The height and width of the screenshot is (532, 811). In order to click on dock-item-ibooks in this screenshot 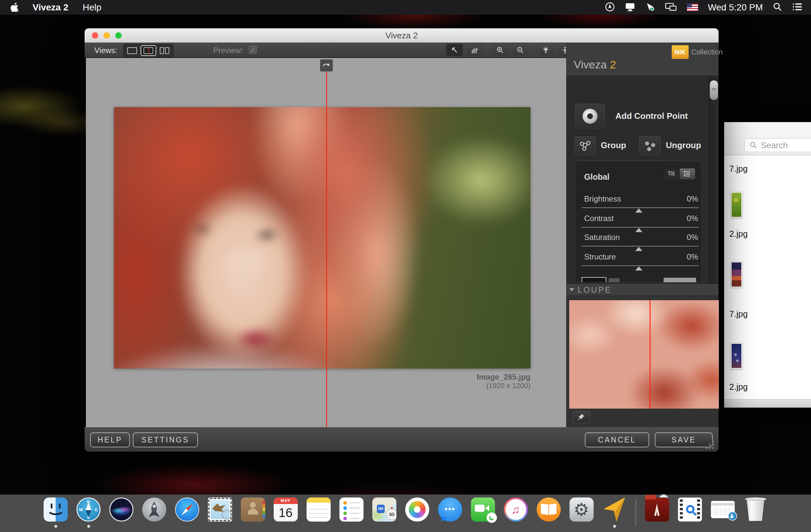, I will do `click(549, 514)`.